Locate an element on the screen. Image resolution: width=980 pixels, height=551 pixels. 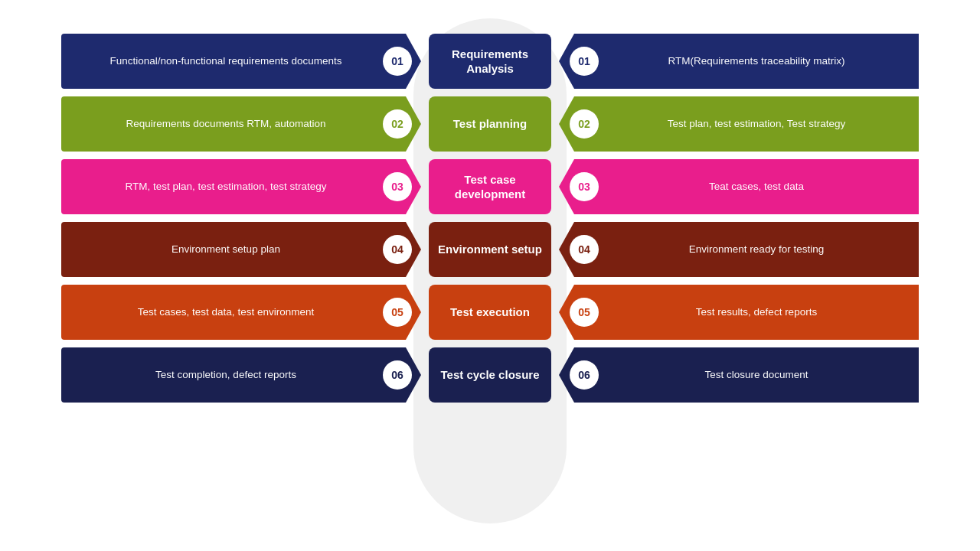
right-badge-row-5: 05 is located at coordinates (584, 312).